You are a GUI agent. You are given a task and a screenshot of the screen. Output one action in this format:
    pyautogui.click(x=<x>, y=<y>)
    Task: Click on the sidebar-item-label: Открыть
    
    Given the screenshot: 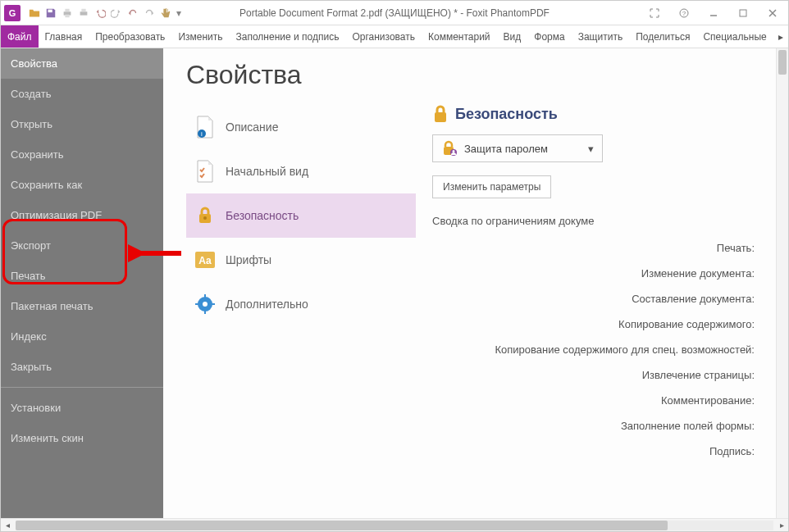 What is the action you would take?
    pyautogui.click(x=31, y=125)
    